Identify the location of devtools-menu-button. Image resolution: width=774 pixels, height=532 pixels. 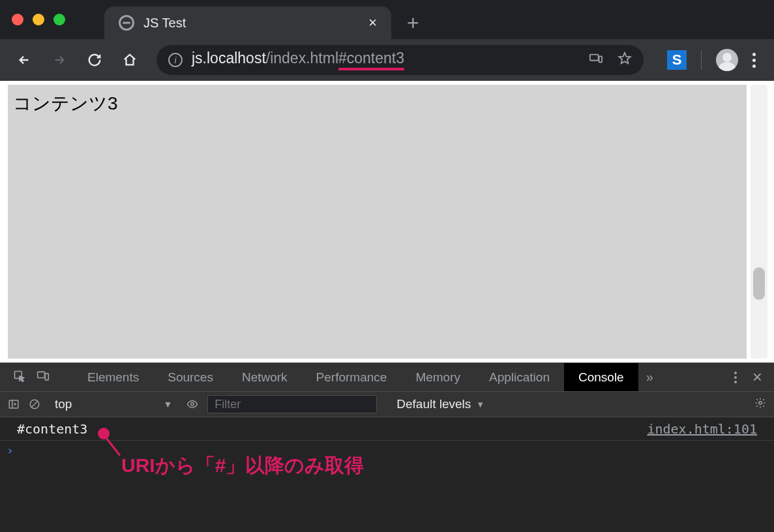
(736, 377).